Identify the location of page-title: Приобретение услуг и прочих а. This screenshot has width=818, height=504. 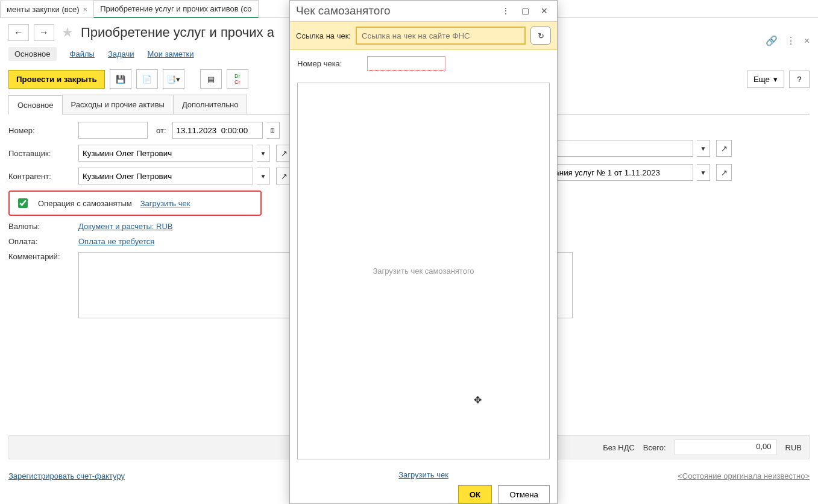
(177, 33).